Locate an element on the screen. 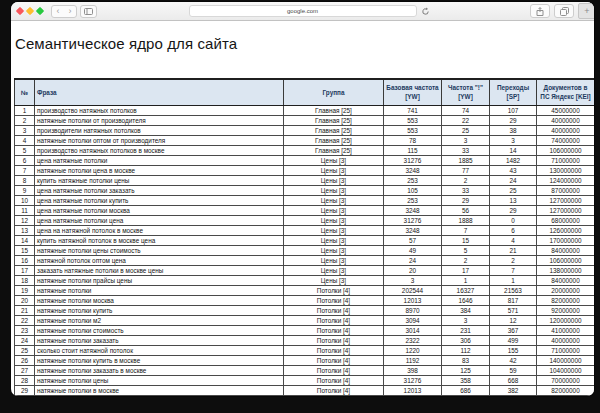  documents-cell: 126000000 is located at coordinates (566, 230).